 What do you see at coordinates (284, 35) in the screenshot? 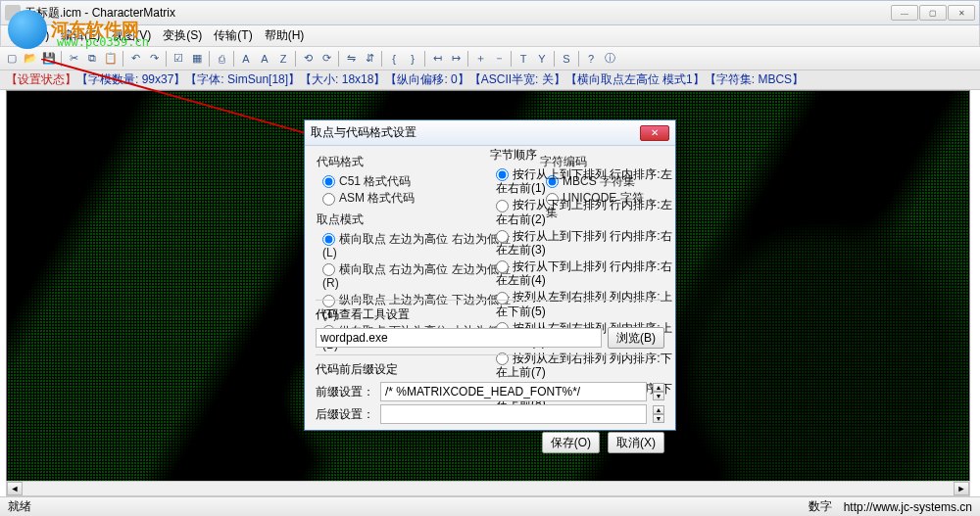
I see `menu-item: 帮助(H)` at bounding box center [284, 35].